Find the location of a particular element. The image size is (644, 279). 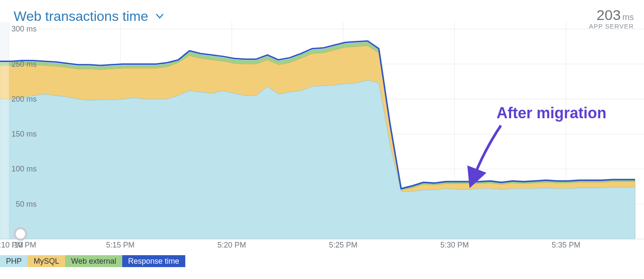

legend-item-mysql: MySQL is located at coordinates (46, 261).